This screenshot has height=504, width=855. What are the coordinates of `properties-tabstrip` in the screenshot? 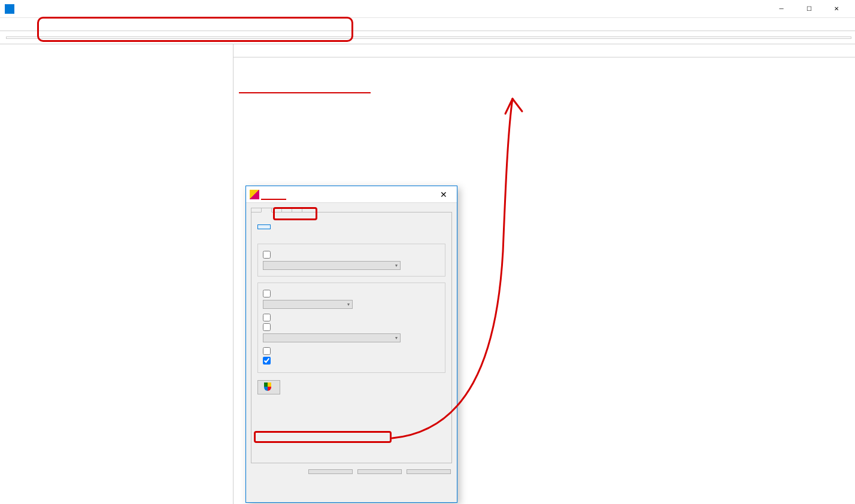 It's located at (351, 207).